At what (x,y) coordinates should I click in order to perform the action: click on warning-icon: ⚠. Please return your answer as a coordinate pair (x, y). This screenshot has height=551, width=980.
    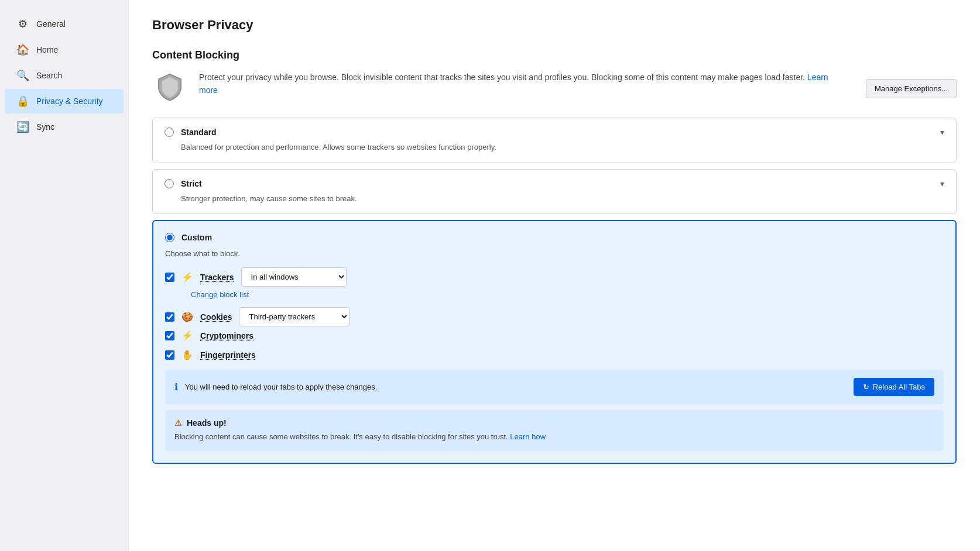
    Looking at the image, I should click on (178, 423).